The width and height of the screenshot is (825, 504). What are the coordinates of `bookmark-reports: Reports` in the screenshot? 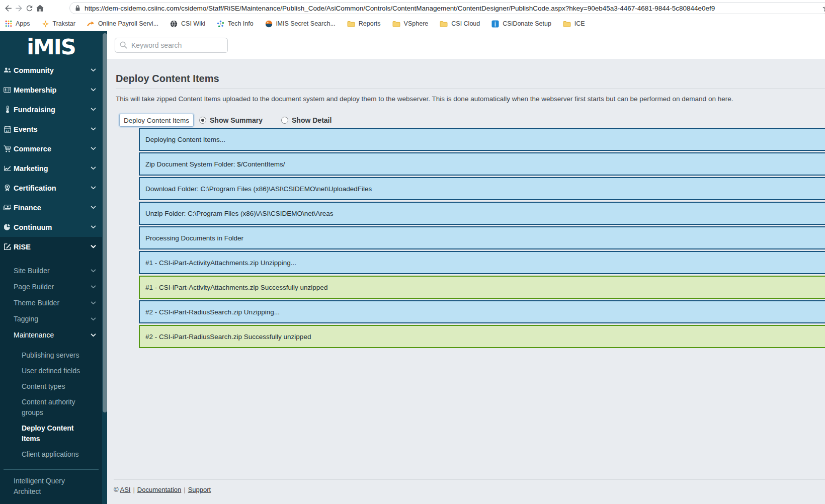 It's located at (364, 24).